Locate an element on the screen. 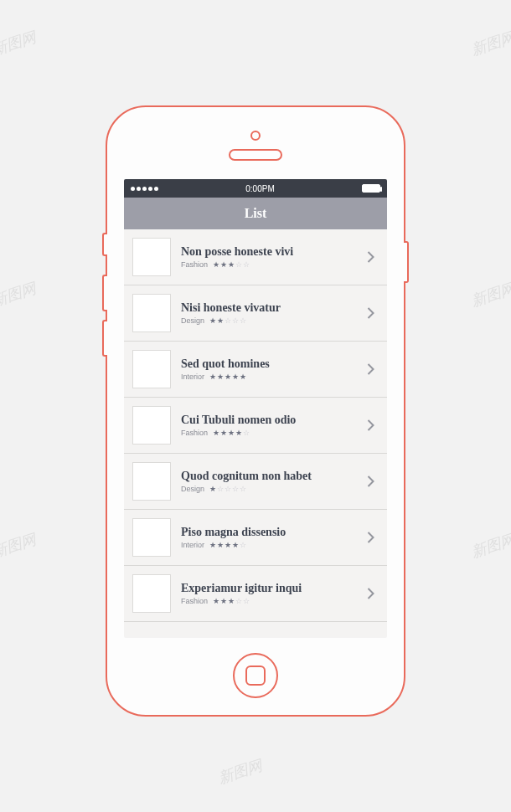 Image resolution: width=511 pixels, height=812 pixels. list-item-body: Nisi honeste vivaturDesign★★☆☆☆ is located at coordinates (266, 313).